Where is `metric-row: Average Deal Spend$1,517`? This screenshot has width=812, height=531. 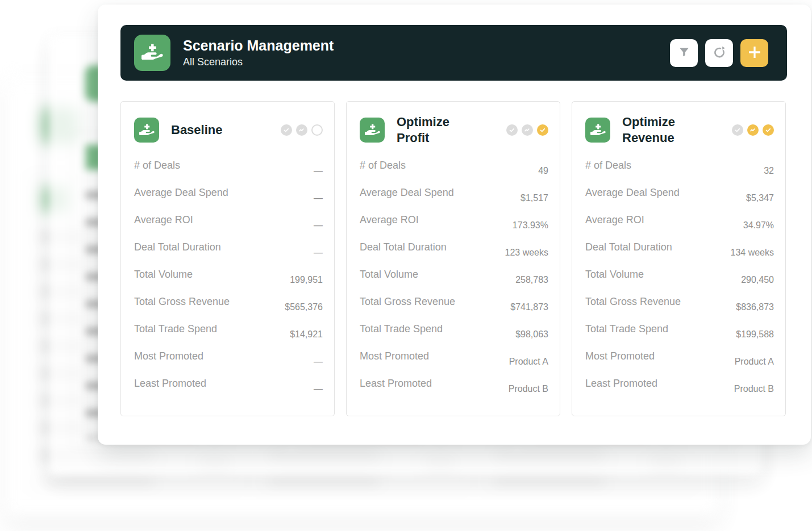
metric-row: Average Deal Spend$1,517 is located at coordinates (454, 200).